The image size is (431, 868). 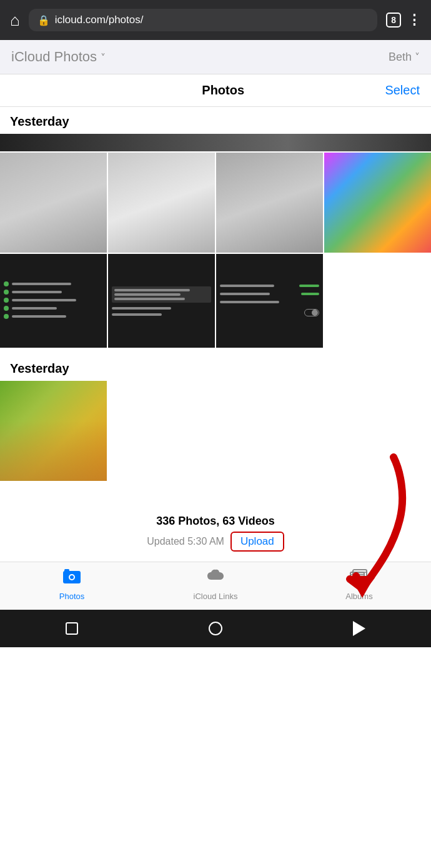 I want to click on user-chevron: ˅, so click(x=417, y=58).